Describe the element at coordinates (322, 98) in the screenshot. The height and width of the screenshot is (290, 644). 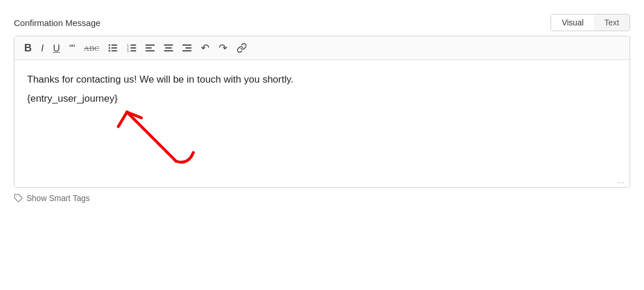
I see `editor-line-2: {entry_user_journey}` at that location.